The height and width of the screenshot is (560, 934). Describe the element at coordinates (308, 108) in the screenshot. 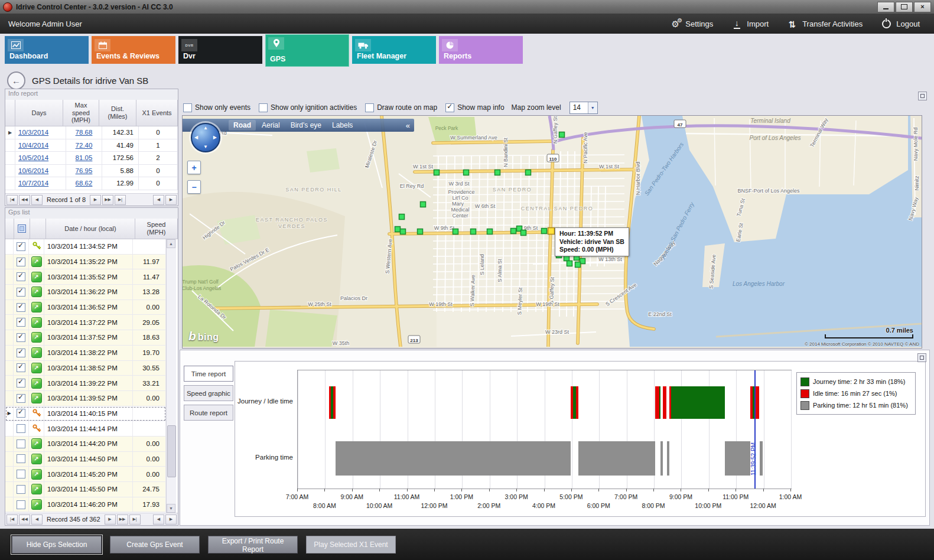

I see `option-show-only-ignition-activities: Show only ignition activities` at that location.